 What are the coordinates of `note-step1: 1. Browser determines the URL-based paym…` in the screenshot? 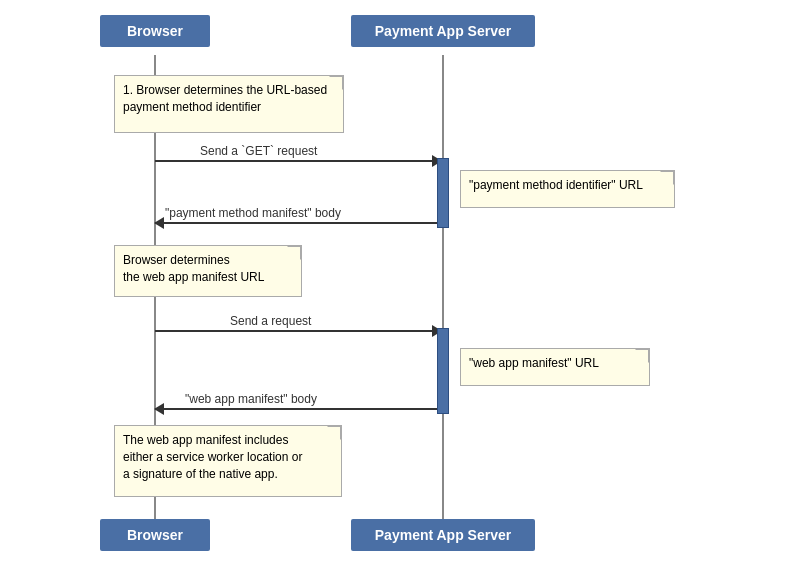 It's located at (229, 104).